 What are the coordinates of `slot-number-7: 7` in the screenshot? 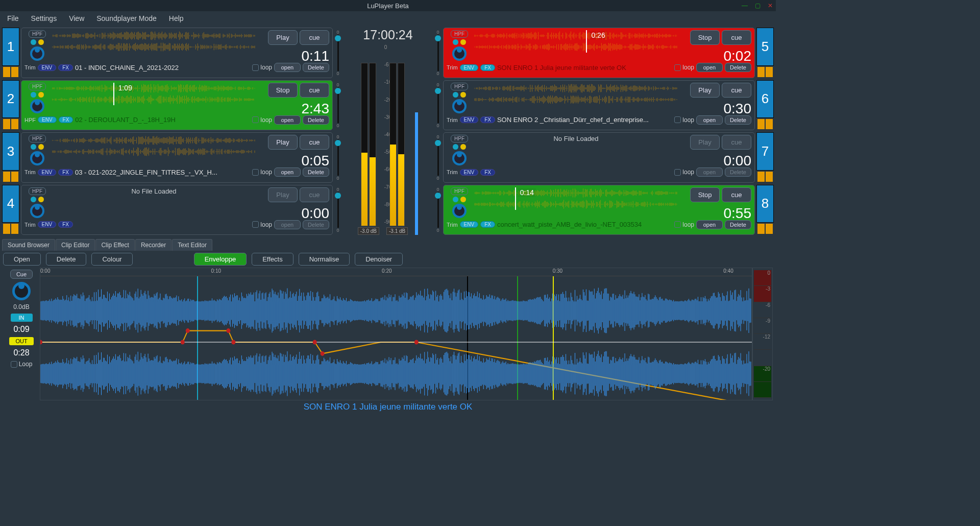 It's located at (765, 151).